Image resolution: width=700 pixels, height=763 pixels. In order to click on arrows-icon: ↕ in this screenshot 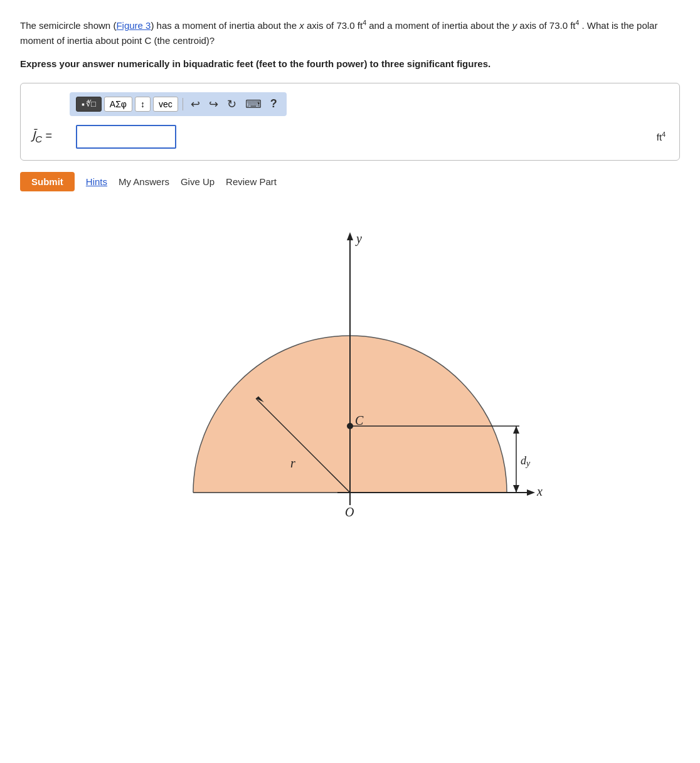, I will do `click(143, 104)`.